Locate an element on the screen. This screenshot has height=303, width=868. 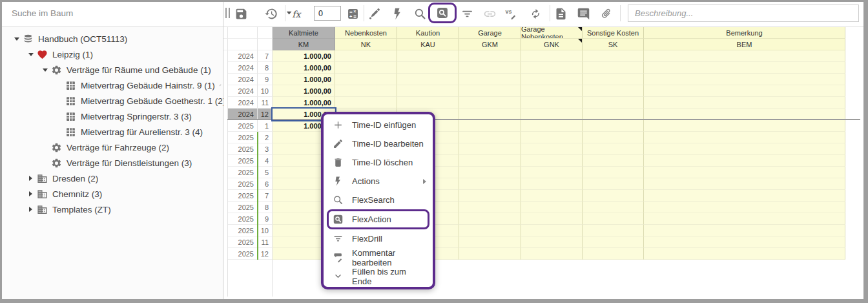
tree-search-input is located at coordinates (108, 13).